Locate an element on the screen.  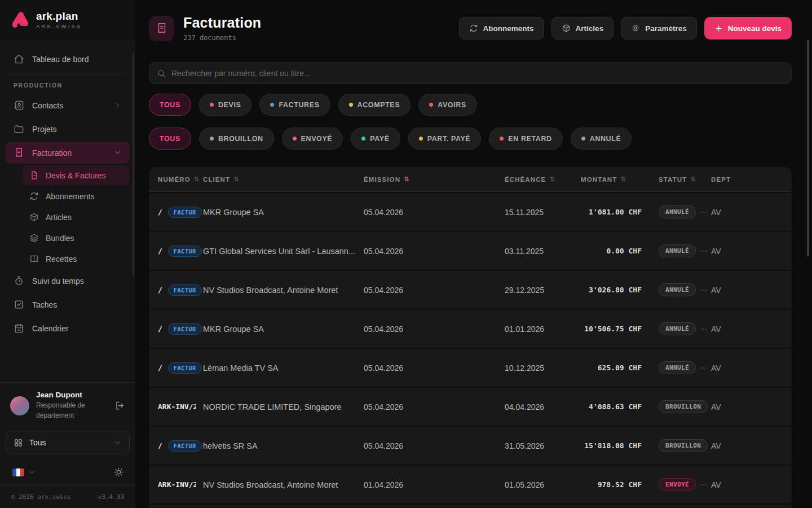
gear-icon is located at coordinates (636, 28).